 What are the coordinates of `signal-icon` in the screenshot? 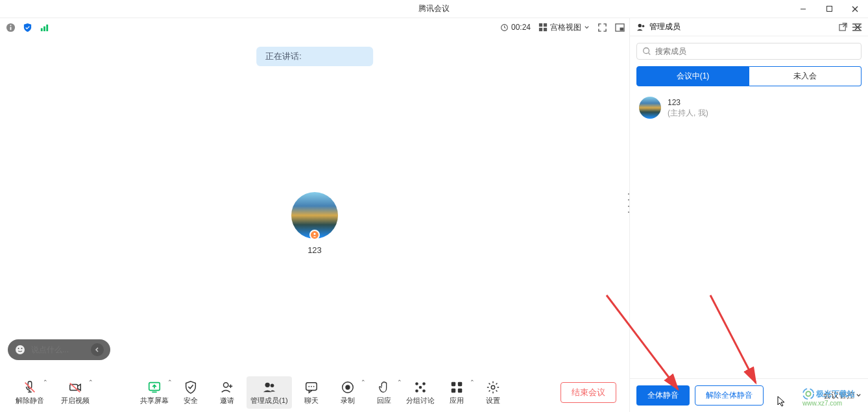 It's located at (44, 27).